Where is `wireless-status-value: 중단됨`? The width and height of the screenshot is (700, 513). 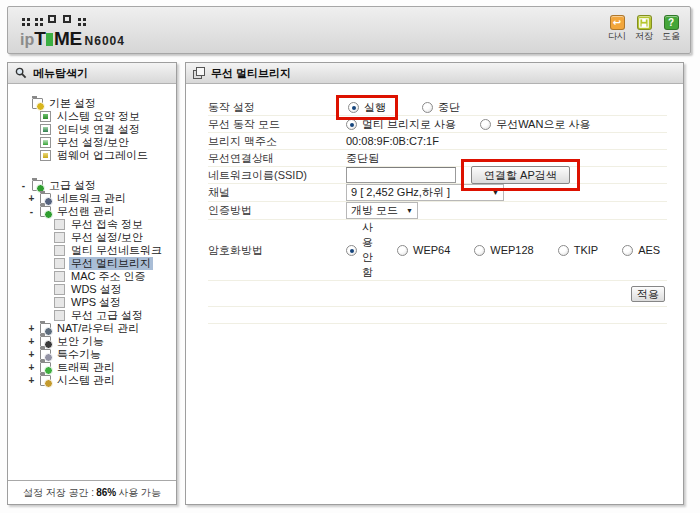
wireless-status-value: 중단됨 is located at coordinates (362, 158).